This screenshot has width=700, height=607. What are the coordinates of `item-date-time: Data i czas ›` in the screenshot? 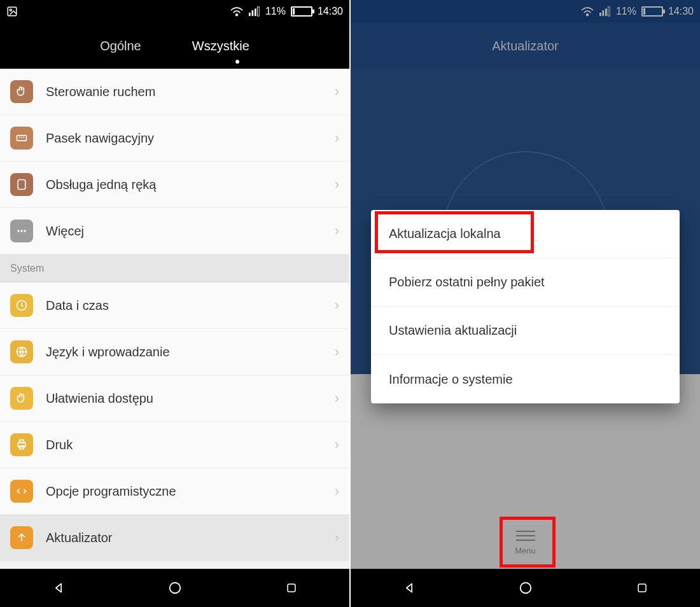 It's located at (174, 305).